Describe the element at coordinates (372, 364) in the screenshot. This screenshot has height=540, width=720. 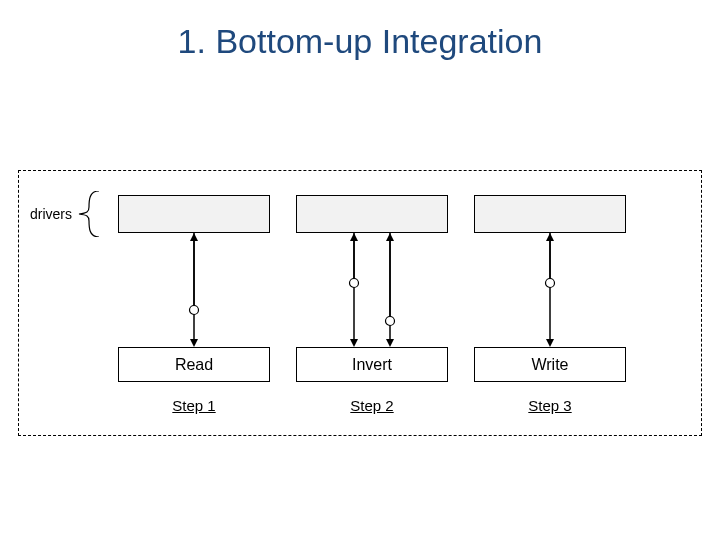
I see `module-box-invert: Invert` at that location.